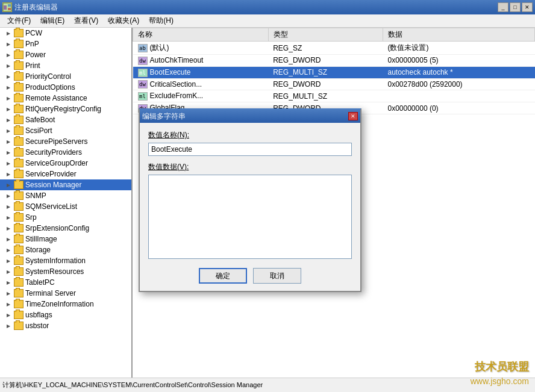  What do you see at coordinates (19, 20) in the screenshot?
I see `menu-file: 文件(F)` at bounding box center [19, 20].